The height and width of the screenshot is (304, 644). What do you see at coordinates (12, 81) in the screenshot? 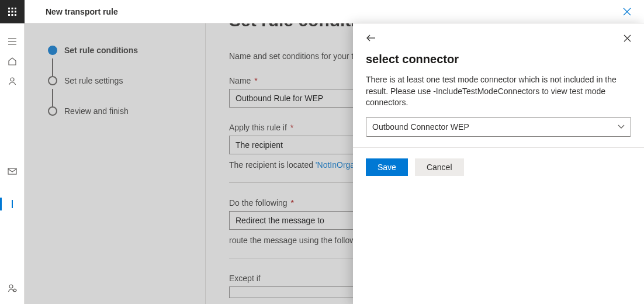
I see `nav-person` at bounding box center [12, 81].